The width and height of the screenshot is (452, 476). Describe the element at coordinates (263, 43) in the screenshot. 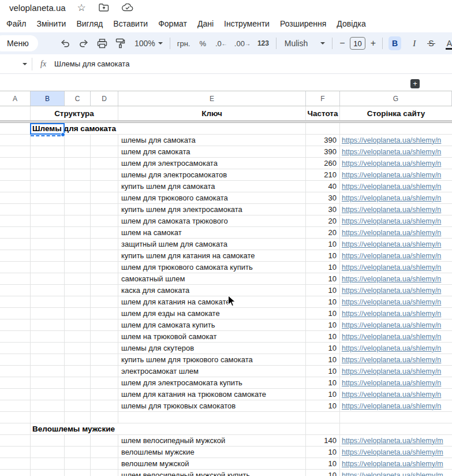

I see `more-formats-button: 123` at that location.